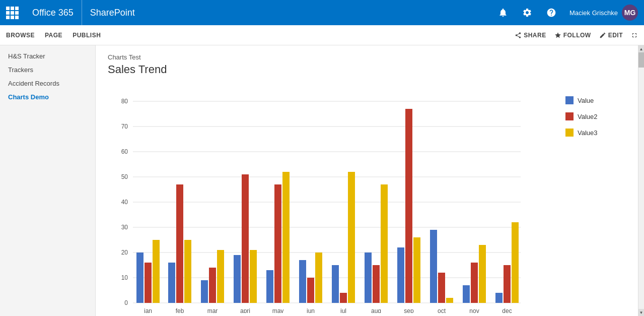 Image resolution: width=644 pixels, height=316 pixels. Describe the element at coordinates (287, 13) in the screenshot. I see `sharepoint-title: SharePoint` at that location.